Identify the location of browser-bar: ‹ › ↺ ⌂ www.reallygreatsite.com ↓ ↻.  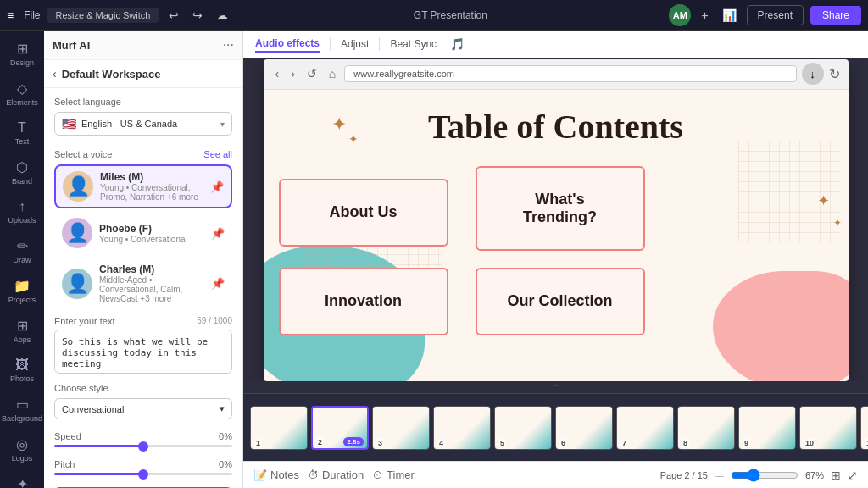
(556, 75).